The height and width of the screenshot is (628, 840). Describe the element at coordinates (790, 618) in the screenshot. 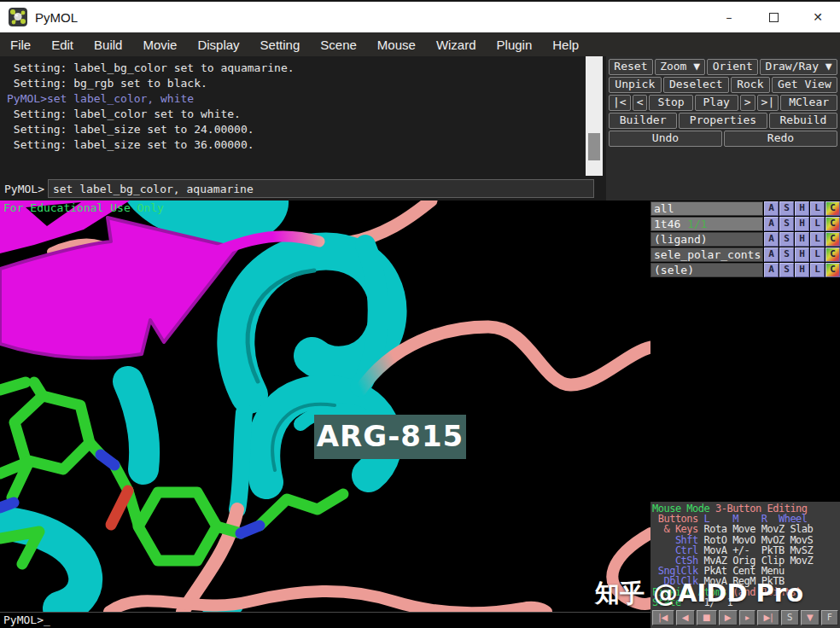

I see `scene-button: S` at that location.